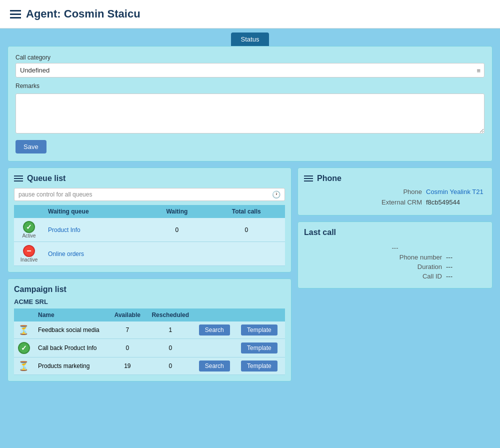 The width and height of the screenshot is (500, 448). Describe the element at coordinates (150, 290) in the screenshot. I see `campaign-list-title: Campaign list` at that location.